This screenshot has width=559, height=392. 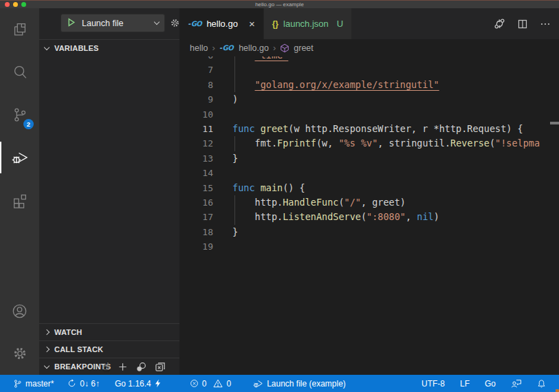 I want to click on code-line-11: 11func greet(w http.ResponseWriter, r *h…, so click(x=369, y=129).